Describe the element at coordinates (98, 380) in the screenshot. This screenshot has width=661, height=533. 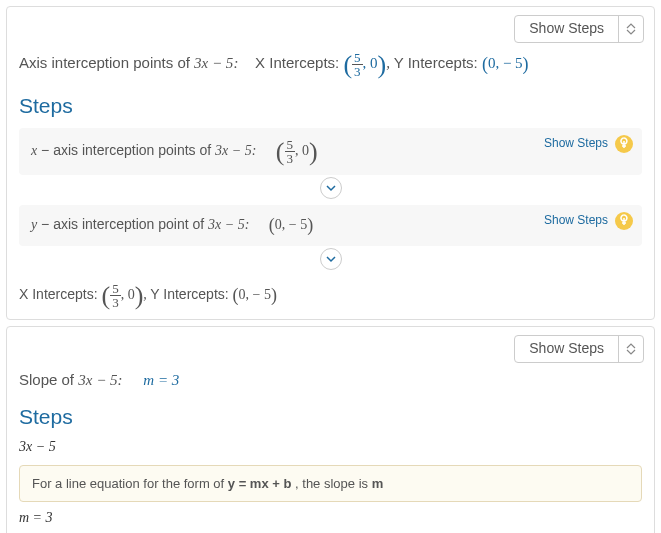
I see `slope-expr: 3x − 5` at that location.